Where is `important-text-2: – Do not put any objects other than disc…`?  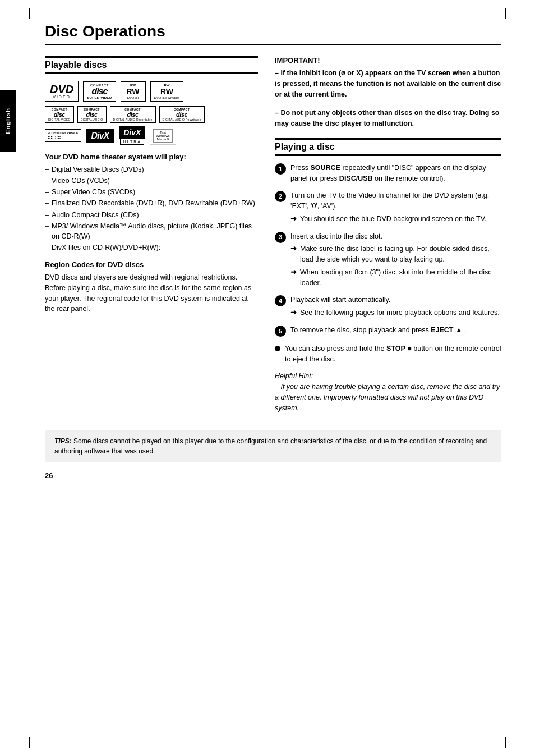
important-text-2: – Do not put any objects other than disc… is located at coordinates (388, 118).